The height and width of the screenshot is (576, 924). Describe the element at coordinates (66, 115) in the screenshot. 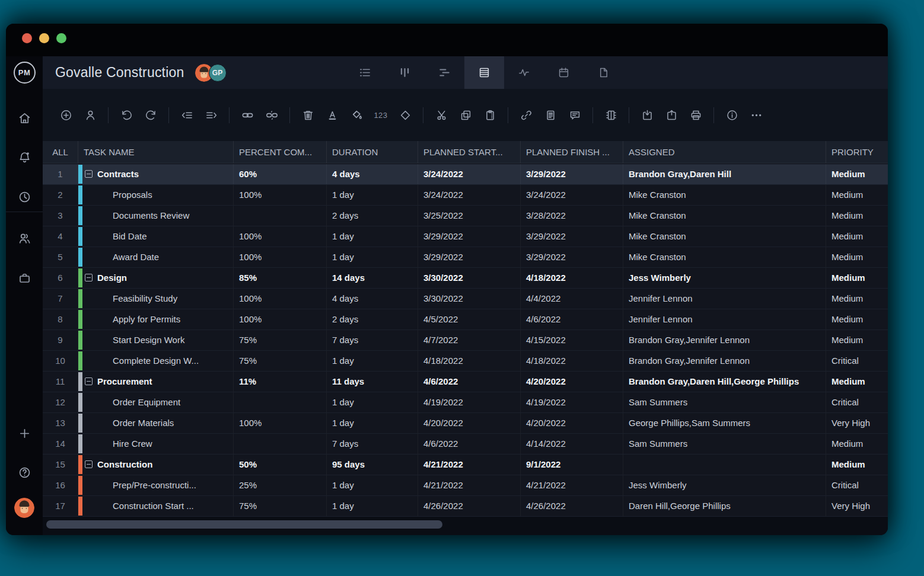

I see `add-task-button` at that location.